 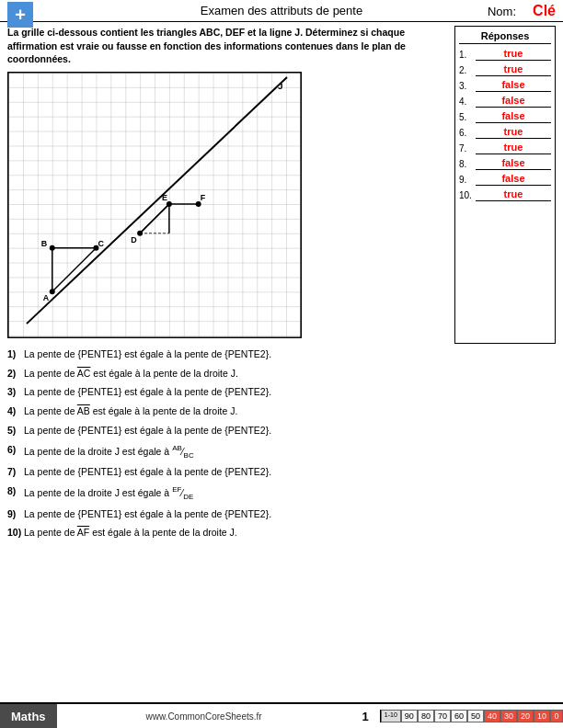 I want to click on score-cell: 10, so click(x=542, y=716).